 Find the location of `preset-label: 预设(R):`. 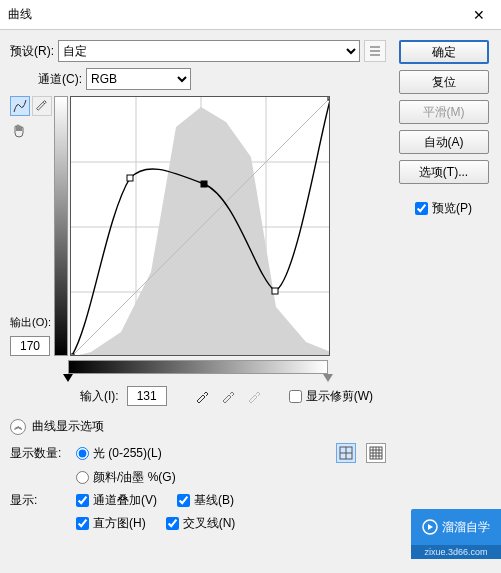

preset-label: 预设(R): is located at coordinates (32, 52).